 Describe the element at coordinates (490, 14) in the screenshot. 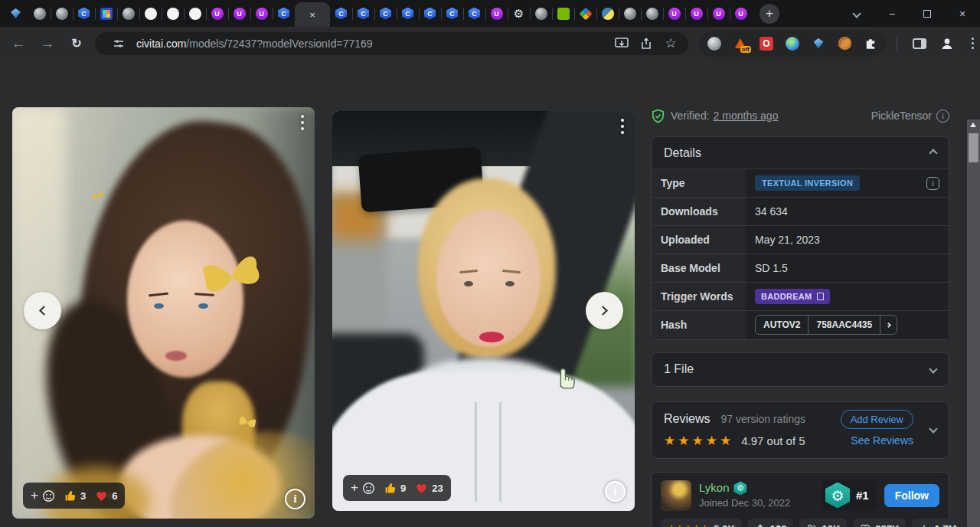

I see `tab-strip: CUUUC×CCCCCCCU⚙UUUU + − ×` at that location.